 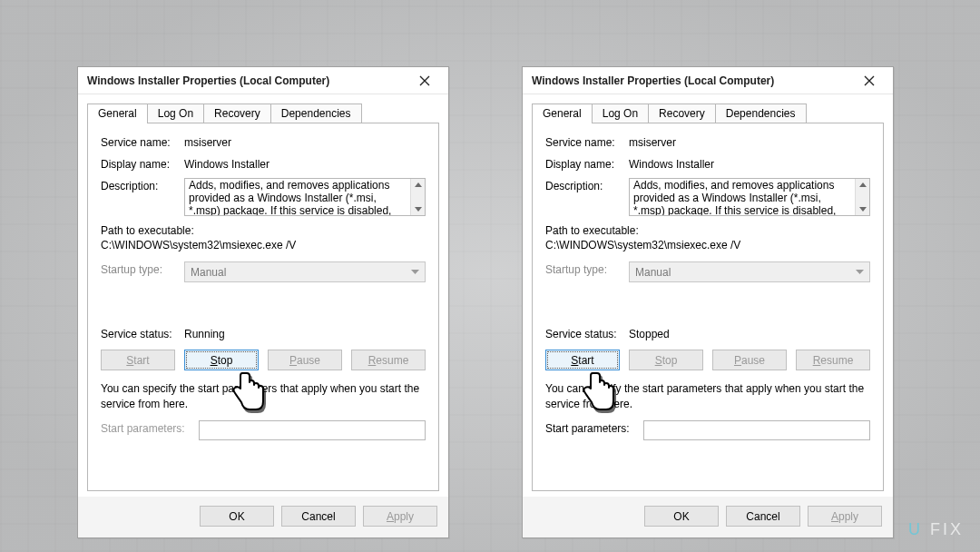 What do you see at coordinates (708, 272) in the screenshot?
I see `startup-type-row: Startup type: Manual` at bounding box center [708, 272].